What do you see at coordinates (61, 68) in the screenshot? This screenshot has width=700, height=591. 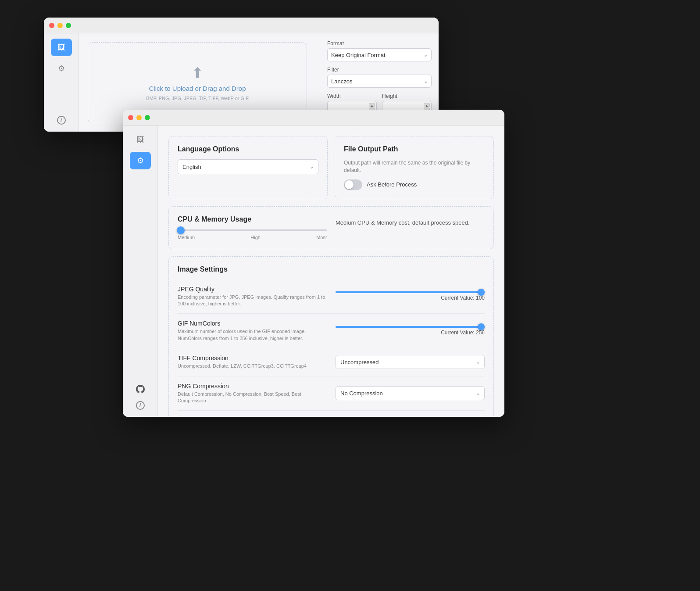 I see `gear-icon: ⚙` at bounding box center [61, 68].